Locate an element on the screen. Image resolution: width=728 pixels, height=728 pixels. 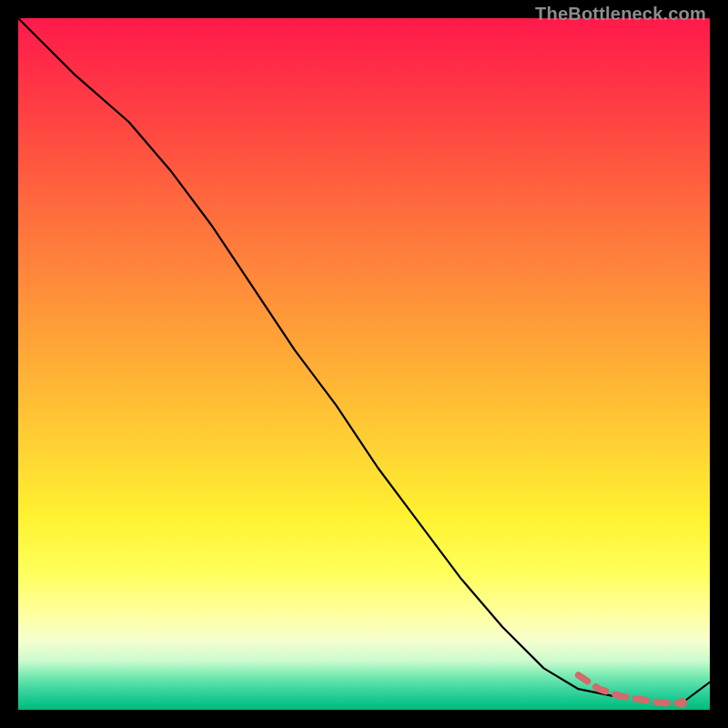
dashed-segment is located at coordinates (631, 689).